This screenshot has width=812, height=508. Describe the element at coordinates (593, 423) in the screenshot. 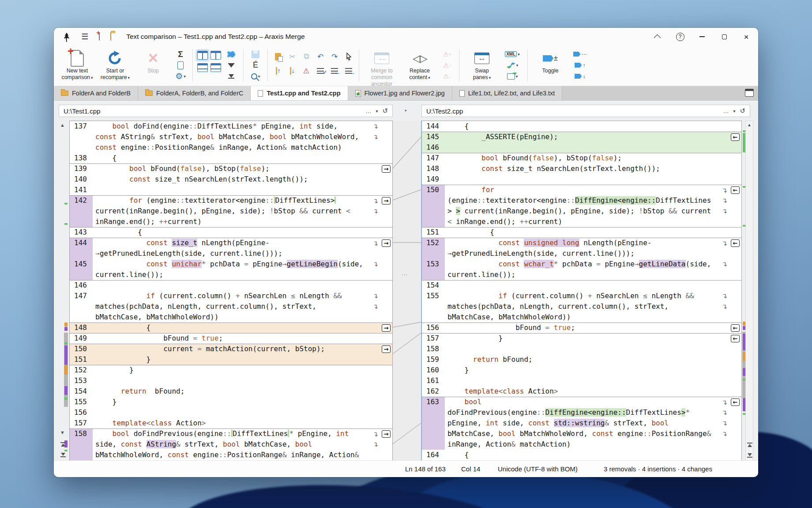

I see `code-text: pEngine, int side, const std::wstring& s…` at that location.